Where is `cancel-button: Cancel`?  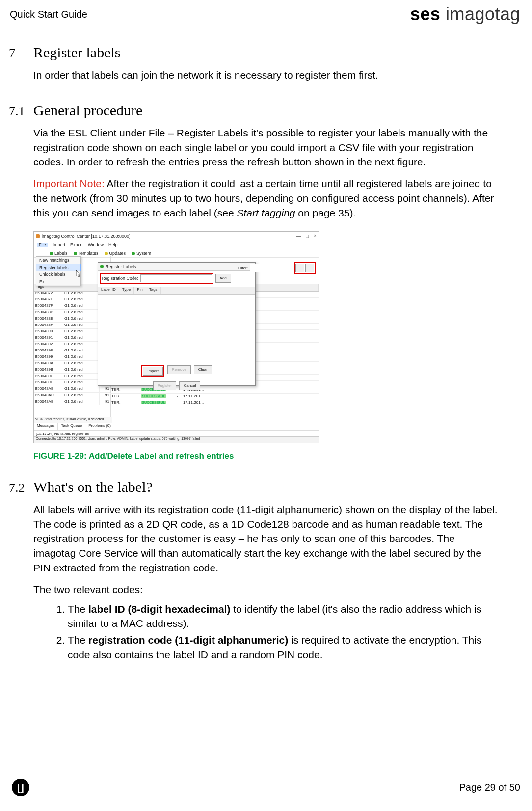
cancel-button: Cancel is located at coordinates (189, 386).